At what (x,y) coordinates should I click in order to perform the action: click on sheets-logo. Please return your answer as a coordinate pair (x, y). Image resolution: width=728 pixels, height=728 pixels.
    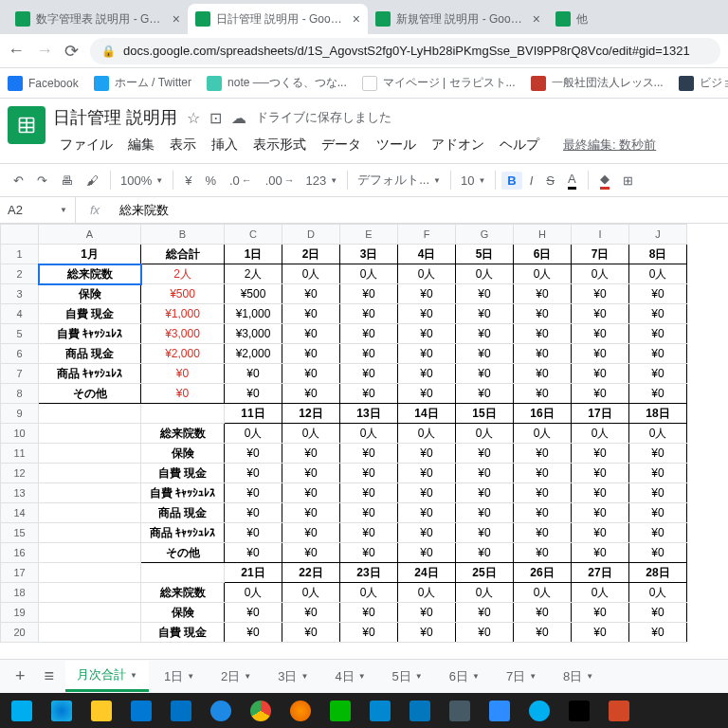
    Looking at the image, I should click on (27, 125).